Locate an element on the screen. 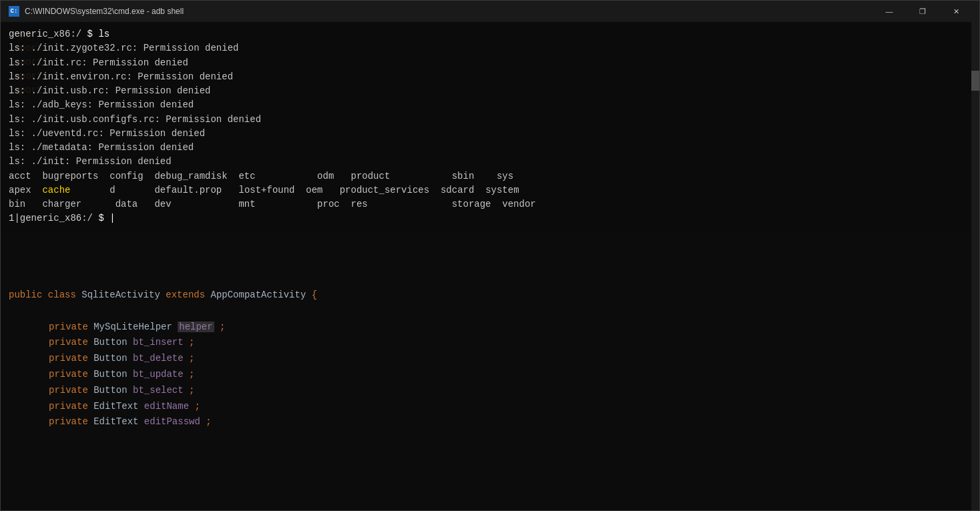 The width and height of the screenshot is (980, 511). terminal-line-9: ls: ./metadata: Permission denied is located at coordinates (486, 148).